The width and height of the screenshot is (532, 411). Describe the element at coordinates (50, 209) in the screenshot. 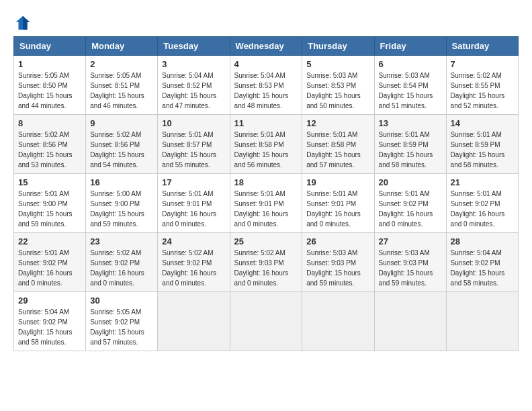

I see `day-info: Sunrise: 5:01 AM Sunset: 9:00 PM Dayligh…` at that location.